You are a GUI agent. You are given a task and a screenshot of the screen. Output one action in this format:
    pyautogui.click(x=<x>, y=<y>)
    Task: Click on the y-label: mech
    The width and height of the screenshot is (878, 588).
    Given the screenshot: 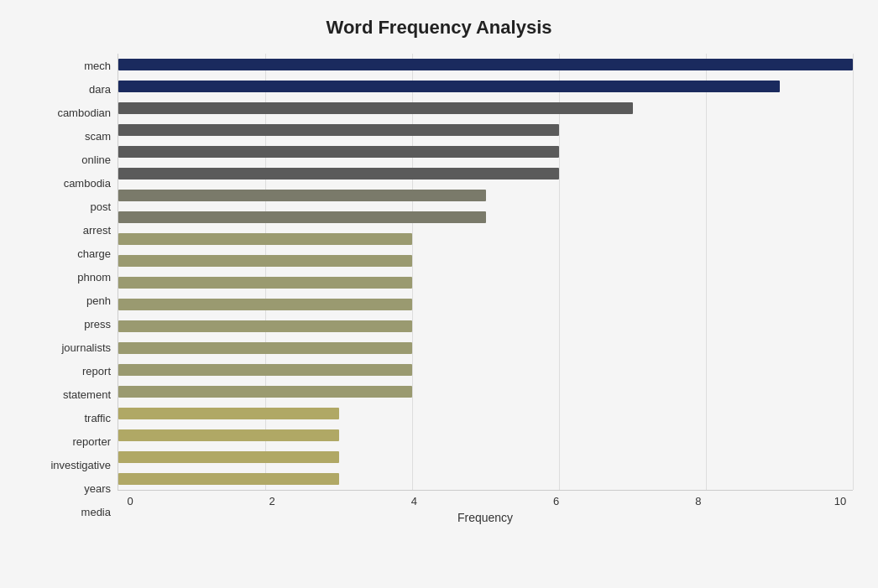 What is the action you would take?
    pyautogui.click(x=97, y=65)
    